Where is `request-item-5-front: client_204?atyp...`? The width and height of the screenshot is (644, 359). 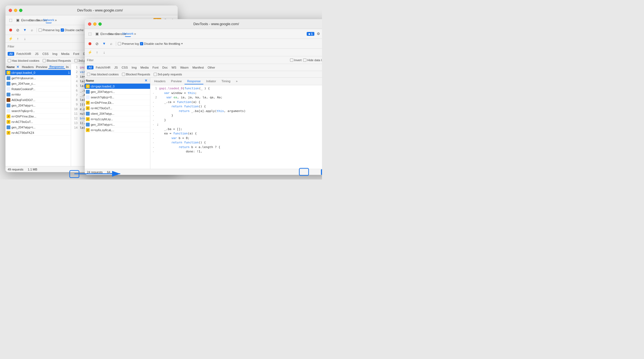
request-item-5-front: client_204?atyp... is located at coordinates (118, 114).